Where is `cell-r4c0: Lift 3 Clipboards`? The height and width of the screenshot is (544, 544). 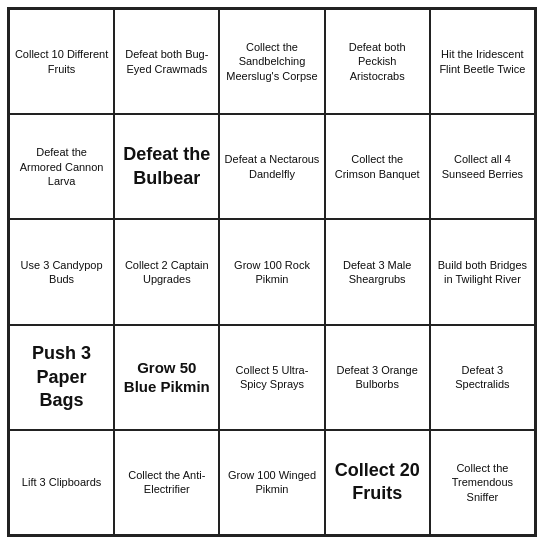 cell-r4c0: Lift 3 Clipboards is located at coordinates (62, 482).